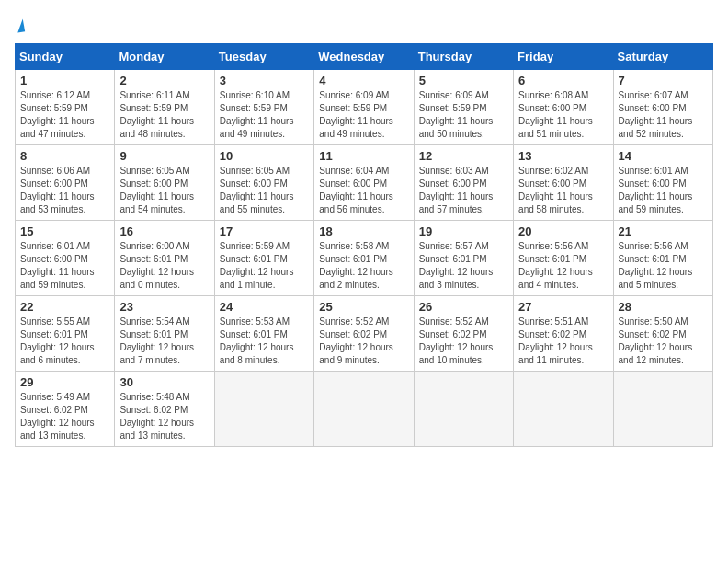  I want to click on day-number: 8, so click(64, 156).